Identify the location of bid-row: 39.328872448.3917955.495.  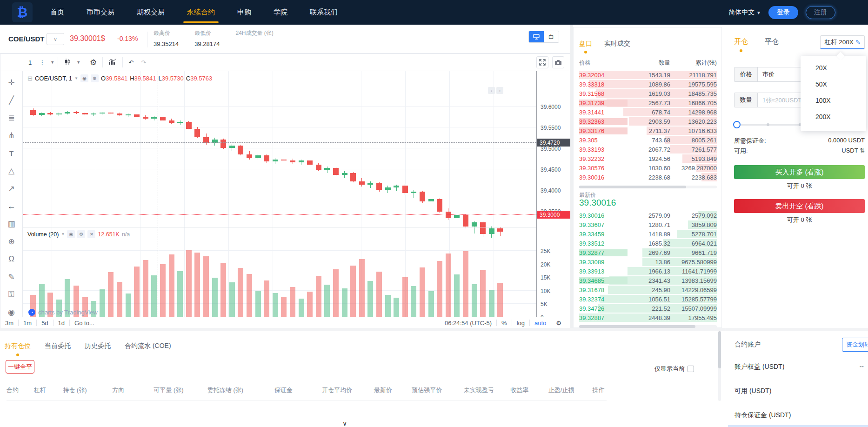
(648, 318).